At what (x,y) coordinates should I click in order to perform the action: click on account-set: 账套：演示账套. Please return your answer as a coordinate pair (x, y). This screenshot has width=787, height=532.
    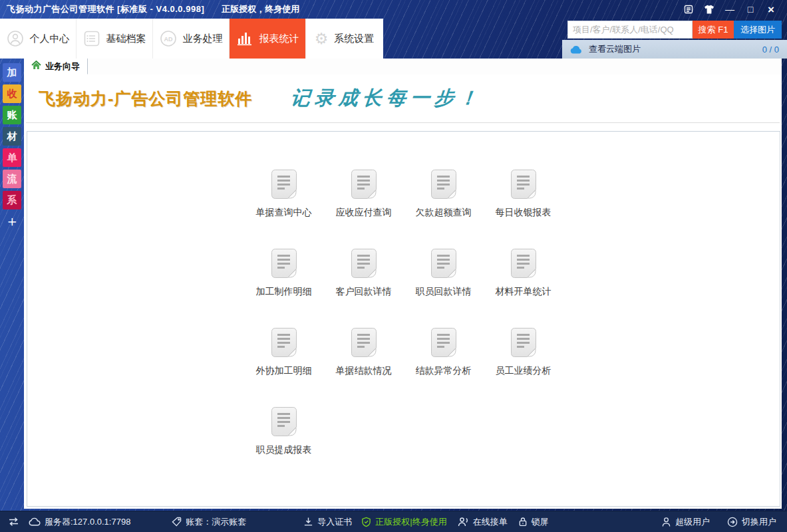
    Looking at the image, I should click on (209, 522).